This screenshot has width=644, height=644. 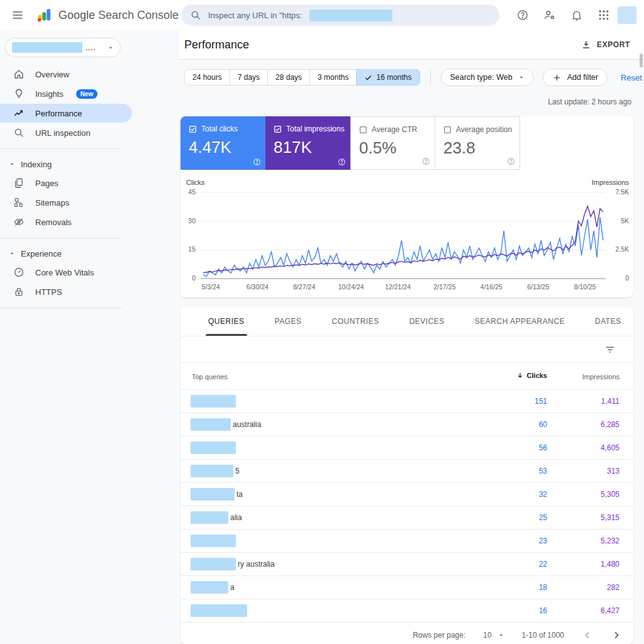 I want to click on menu-icon, so click(x=18, y=15).